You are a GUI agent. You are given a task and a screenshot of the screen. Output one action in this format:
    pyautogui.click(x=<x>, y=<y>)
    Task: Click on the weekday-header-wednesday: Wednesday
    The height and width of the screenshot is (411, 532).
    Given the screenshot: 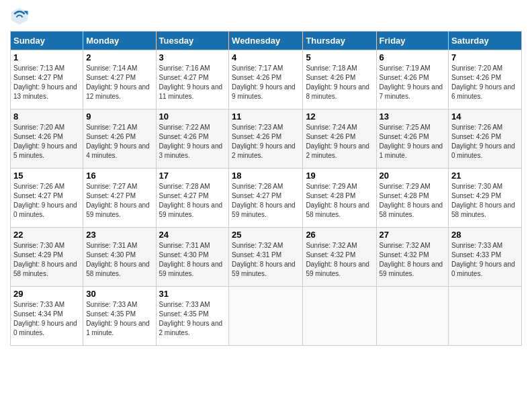 What is the action you would take?
    pyautogui.click(x=266, y=41)
    